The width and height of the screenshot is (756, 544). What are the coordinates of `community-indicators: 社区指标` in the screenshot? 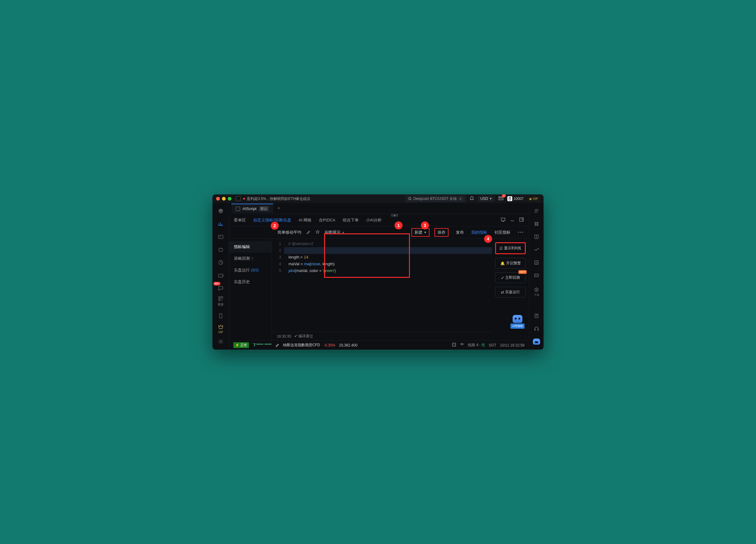 It's located at (503, 232).